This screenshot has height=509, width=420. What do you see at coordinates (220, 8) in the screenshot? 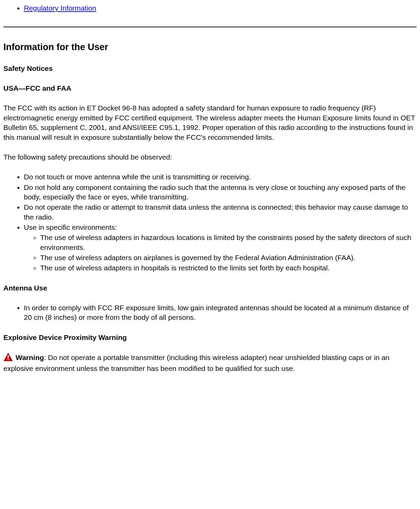
I see `top-link-item: Regulatory Information` at bounding box center [220, 8].